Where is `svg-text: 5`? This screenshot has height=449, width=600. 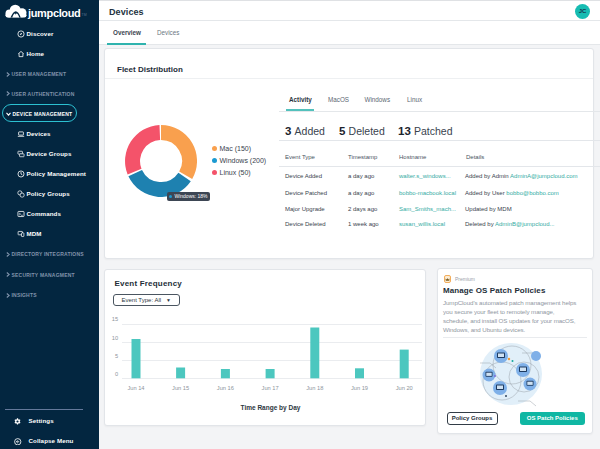 svg-text: 5 is located at coordinates (116, 356).